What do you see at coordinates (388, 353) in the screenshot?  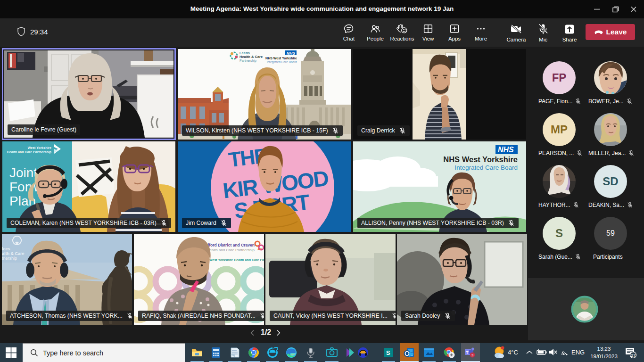 I see `svg-text: S` at bounding box center [388, 353].